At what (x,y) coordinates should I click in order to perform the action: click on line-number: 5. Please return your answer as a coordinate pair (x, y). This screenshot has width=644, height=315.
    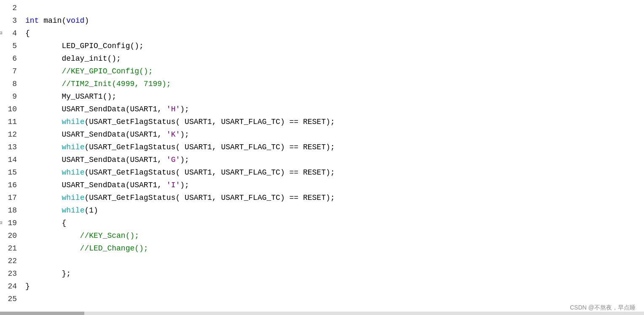
    Looking at the image, I should click on (11, 46).